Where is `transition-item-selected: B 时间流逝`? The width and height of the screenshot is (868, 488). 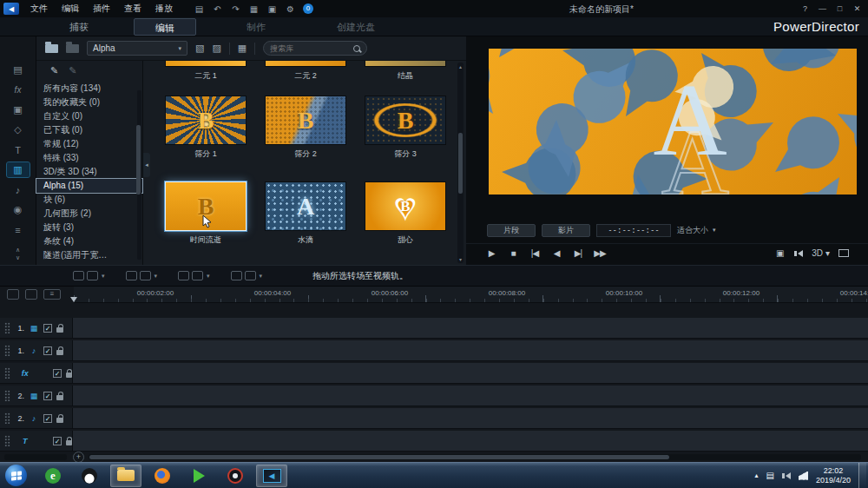 transition-item-selected: B 时间流逝 is located at coordinates (206, 214).